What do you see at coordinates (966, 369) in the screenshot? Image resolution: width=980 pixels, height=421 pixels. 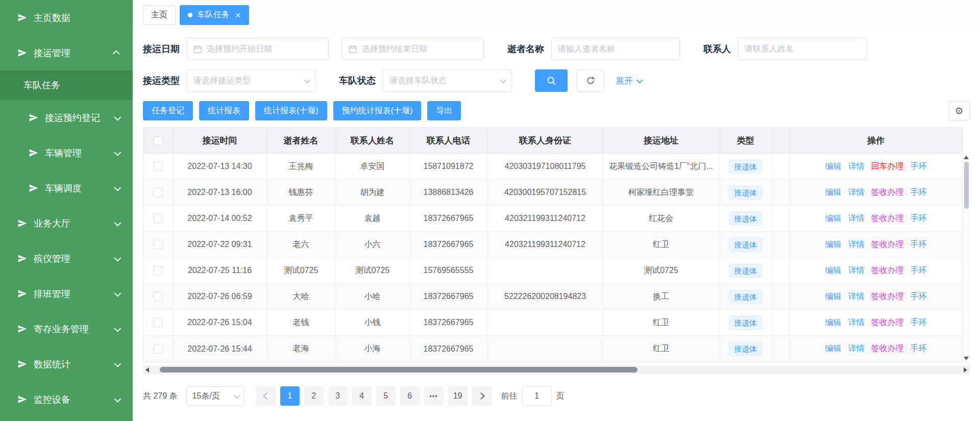 I see `scroll-right-arrow` at bounding box center [966, 369].